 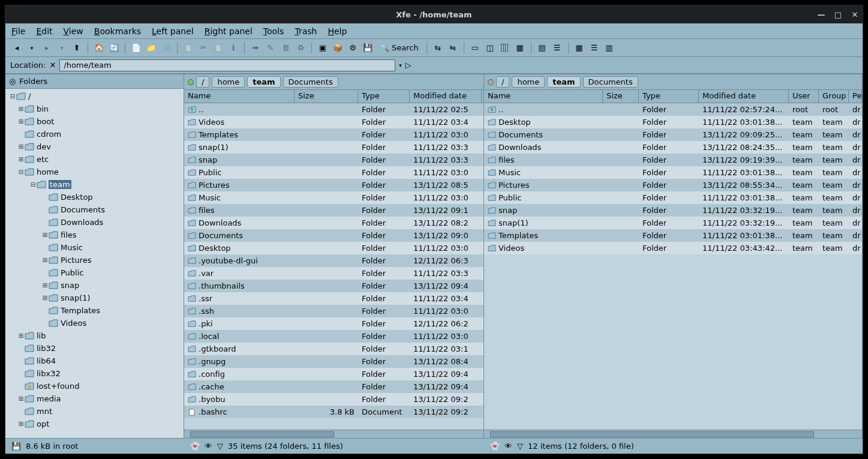 What do you see at coordinates (673, 185) in the screenshot?
I see `file-row: PicturesFolder13/11/22 08:55:34...teamte…` at bounding box center [673, 185].